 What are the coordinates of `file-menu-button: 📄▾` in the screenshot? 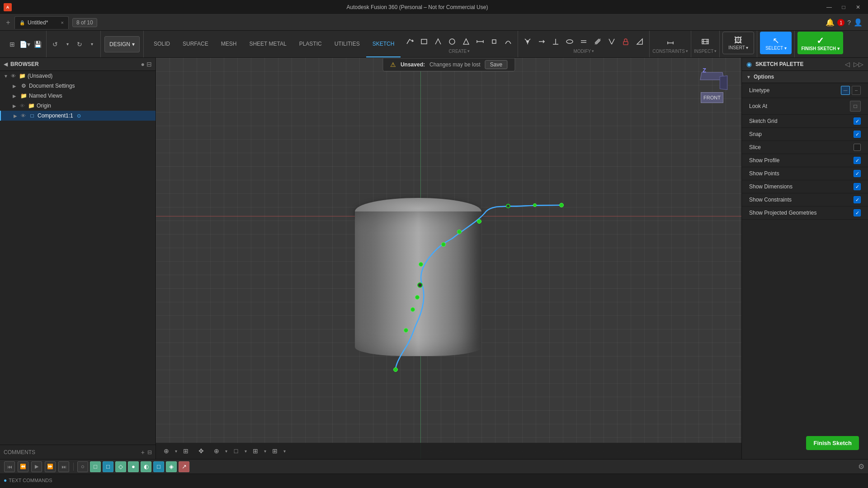 It's located at (25, 44).